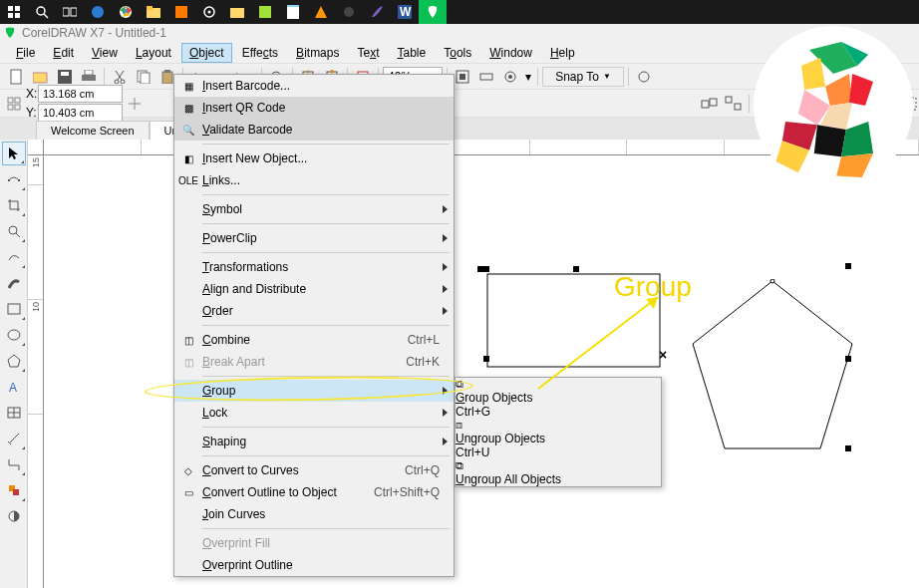 The height and width of the screenshot is (588, 919). What do you see at coordinates (314, 492) in the screenshot?
I see `menu-item-convert-outline-to-object: ▭Convert Outline to ObjectCtrl+Shift+Q` at bounding box center [314, 492].